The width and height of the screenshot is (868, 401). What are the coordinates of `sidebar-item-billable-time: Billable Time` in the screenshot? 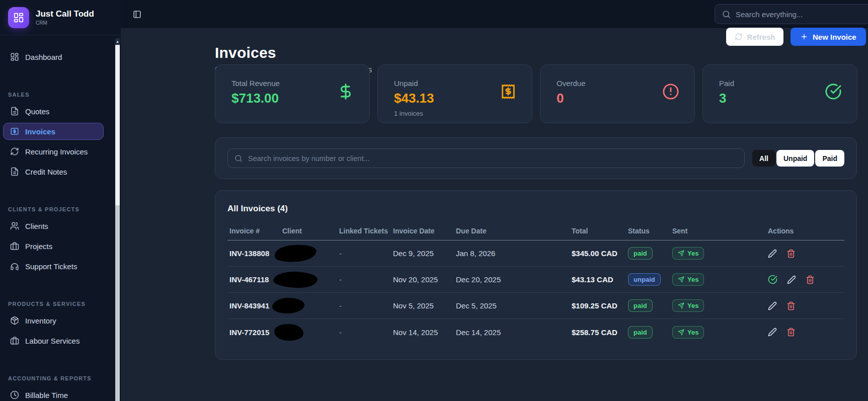 It's located at (53, 393).